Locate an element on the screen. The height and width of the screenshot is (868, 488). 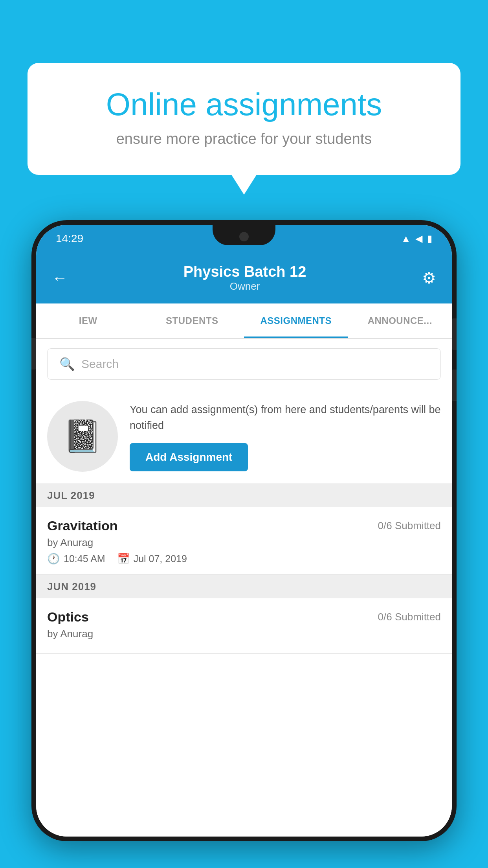
tab-iew-label: IEW is located at coordinates (88, 321).